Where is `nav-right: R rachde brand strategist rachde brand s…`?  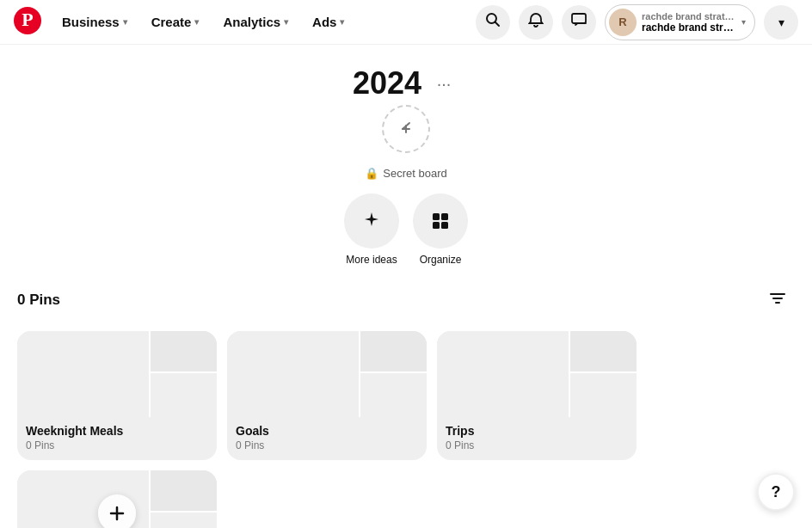 nav-right: R rachde brand strategist rachde brand s… is located at coordinates (637, 22).